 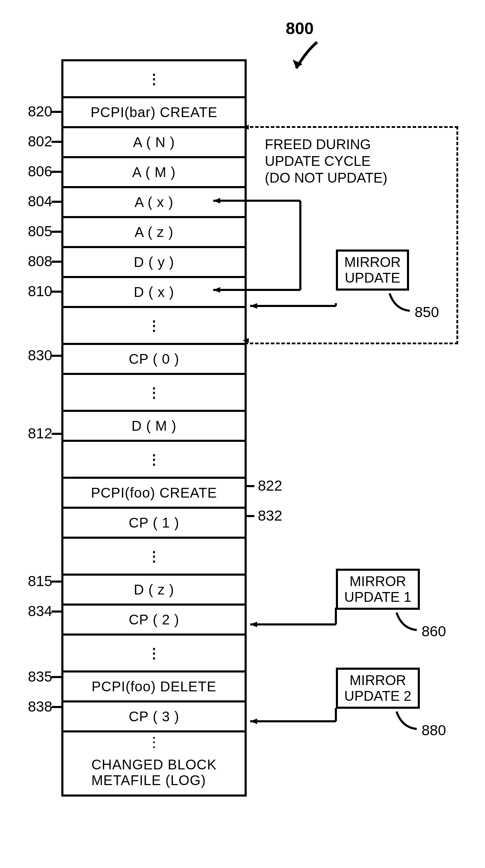 What do you see at coordinates (154, 360) in the screenshot?
I see `row-cp-0: CP ( 0 )` at bounding box center [154, 360].